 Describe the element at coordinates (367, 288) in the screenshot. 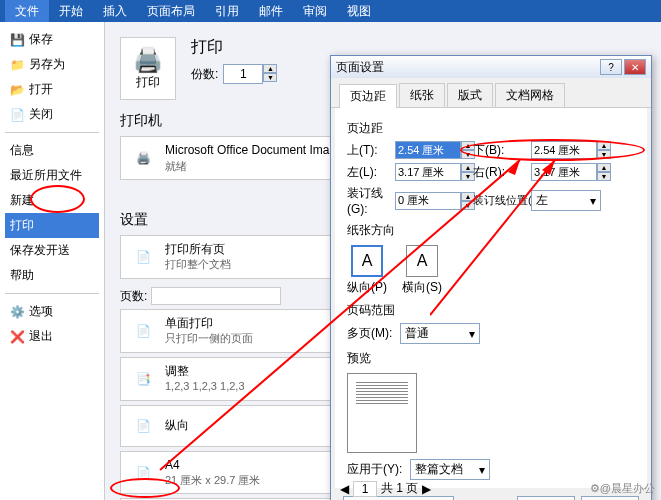

I see `orient-label: 纵向(P)` at that location.